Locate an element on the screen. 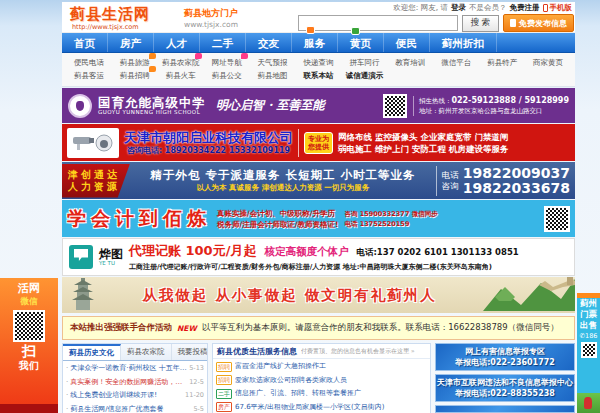 The height and width of the screenshot is (413, 600). labor-phone-2: 19822033678 is located at coordinates (516, 188).